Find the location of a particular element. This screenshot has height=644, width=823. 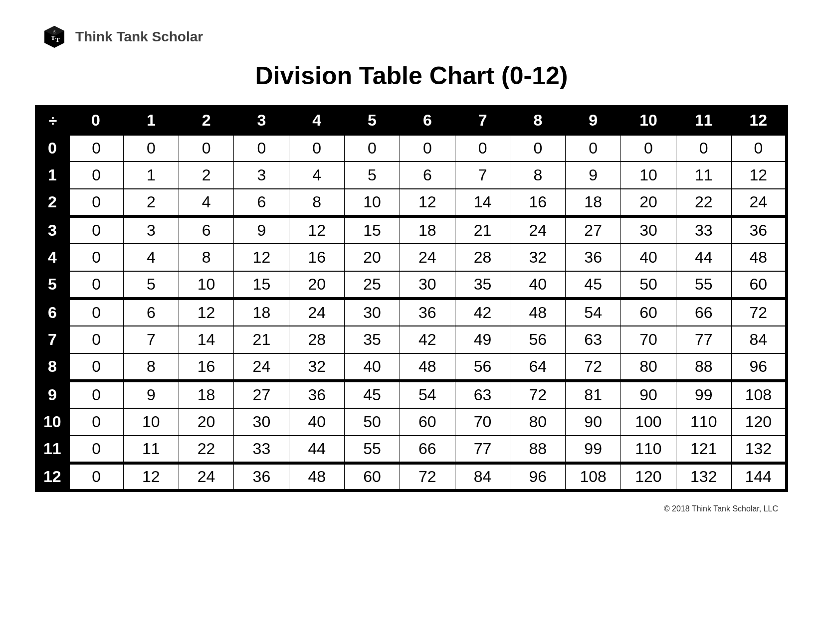

table-row: 5051015202530354045505560 is located at coordinates (412, 285).